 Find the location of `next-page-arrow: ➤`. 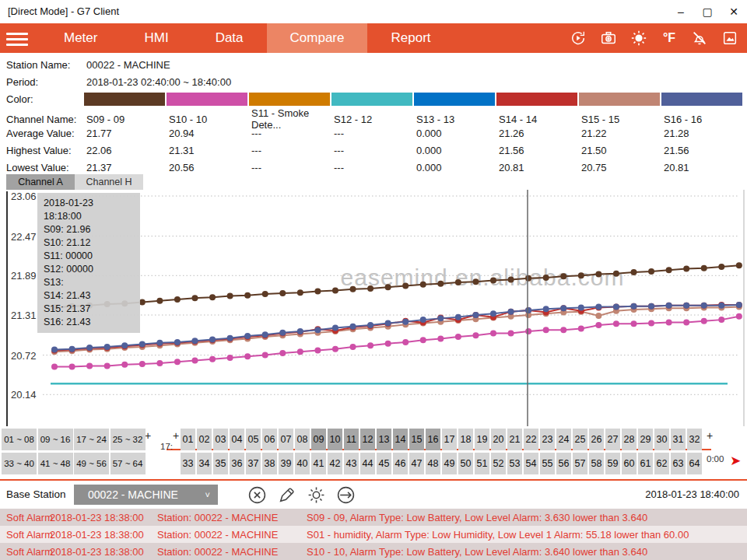

next-page-arrow: ➤ is located at coordinates (735, 460).